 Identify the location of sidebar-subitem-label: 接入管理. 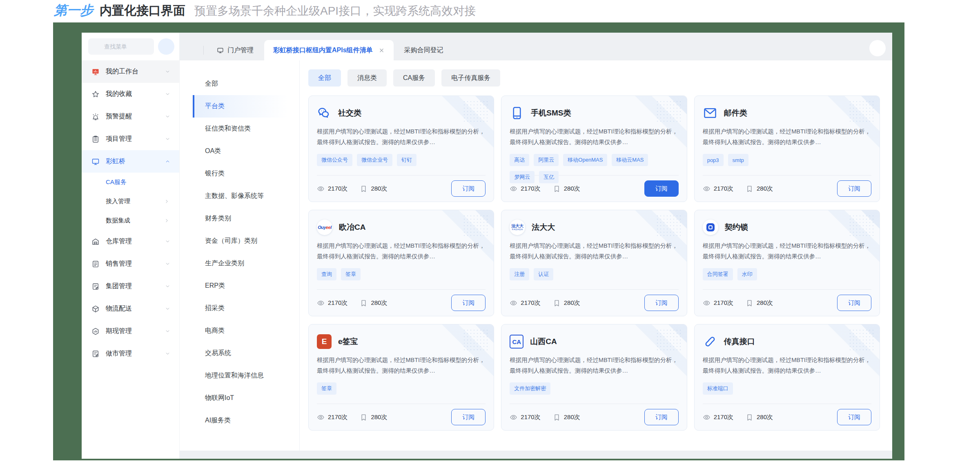
(118, 202).